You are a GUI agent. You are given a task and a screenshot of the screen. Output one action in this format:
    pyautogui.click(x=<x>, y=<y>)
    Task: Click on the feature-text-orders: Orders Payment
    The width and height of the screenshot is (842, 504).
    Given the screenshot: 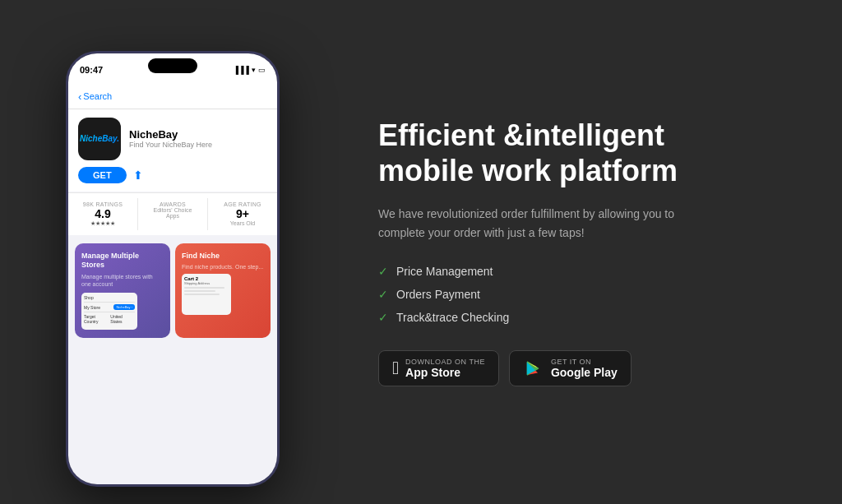 What is the action you would take?
    pyautogui.click(x=438, y=294)
    